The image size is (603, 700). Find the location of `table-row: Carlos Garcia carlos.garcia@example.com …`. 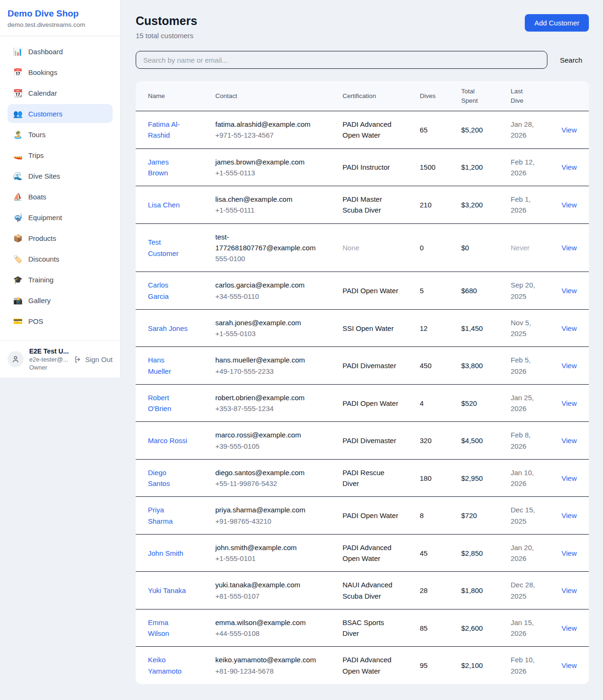

table-row: Carlos Garcia carlos.garcia@example.com … is located at coordinates (362, 291).